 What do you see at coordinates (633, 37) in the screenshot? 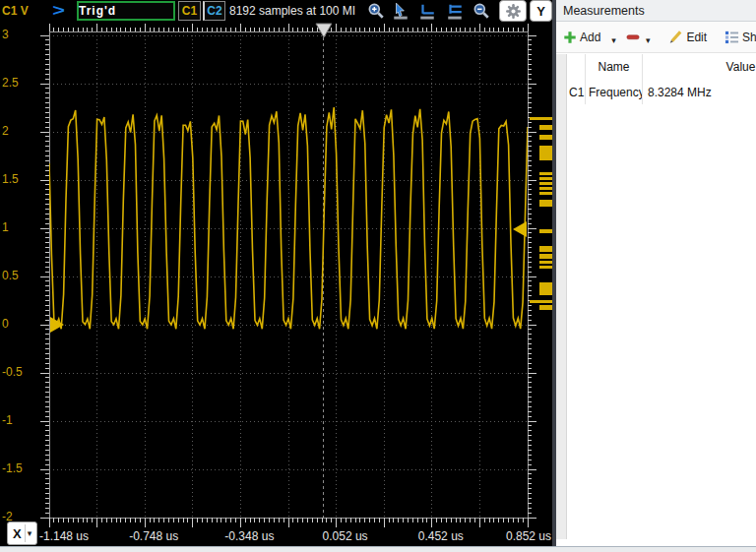
I see `minus-icon` at bounding box center [633, 37].